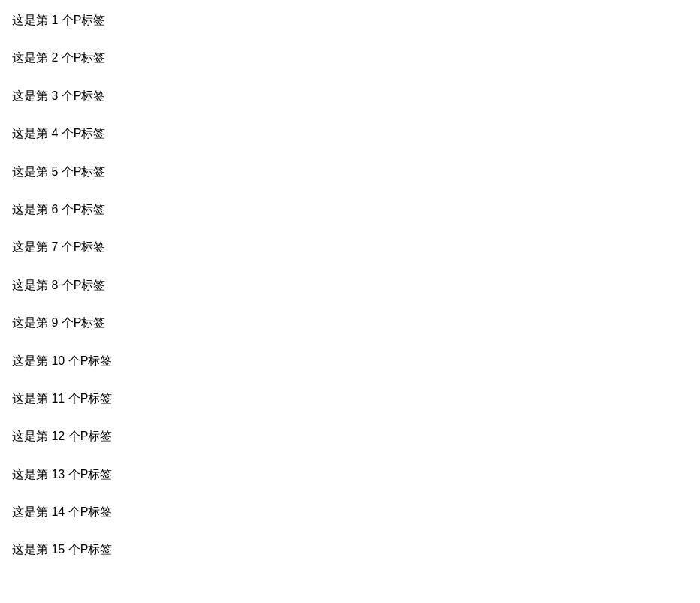  What do you see at coordinates (350, 210) in the screenshot?
I see `paragraph-6: 这是第 6 个P标签` at bounding box center [350, 210].